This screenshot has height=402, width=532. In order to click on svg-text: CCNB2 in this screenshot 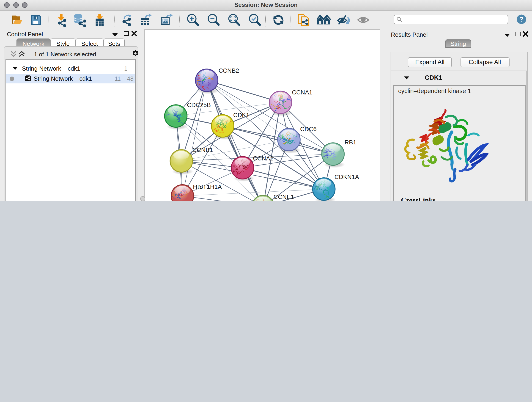, I will do `click(229, 70)`.